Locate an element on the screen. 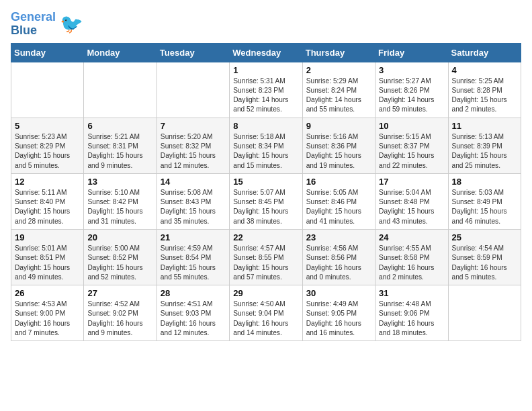 This screenshot has width=532, height=411. day-number: 18 is located at coordinates (485, 181).